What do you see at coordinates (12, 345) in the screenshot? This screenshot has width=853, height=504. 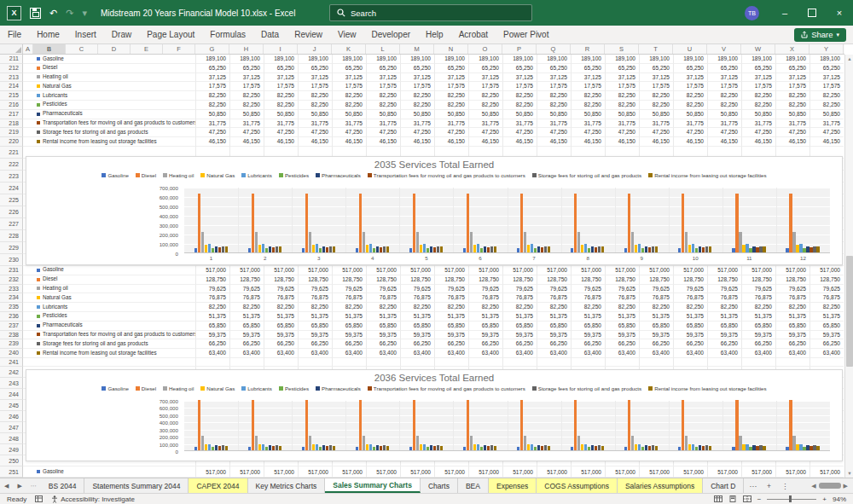 I see `row-header-239: 239` at bounding box center [12, 345].